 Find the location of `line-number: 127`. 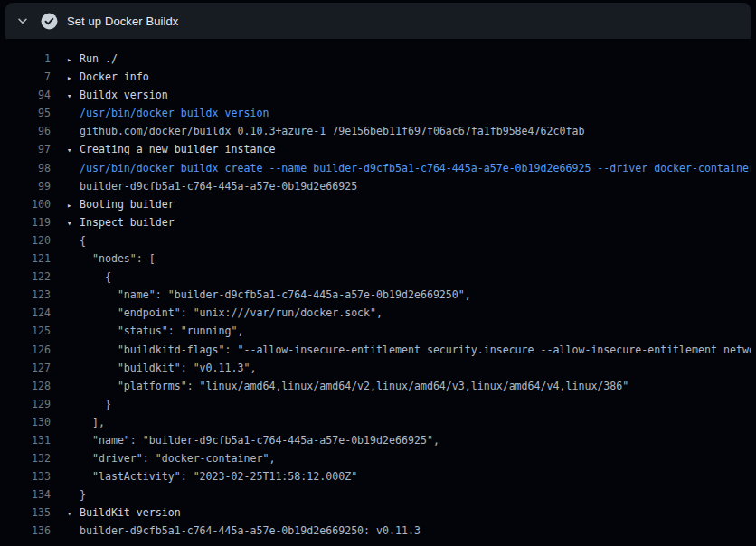

line-number: 127 is located at coordinates (28, 368).